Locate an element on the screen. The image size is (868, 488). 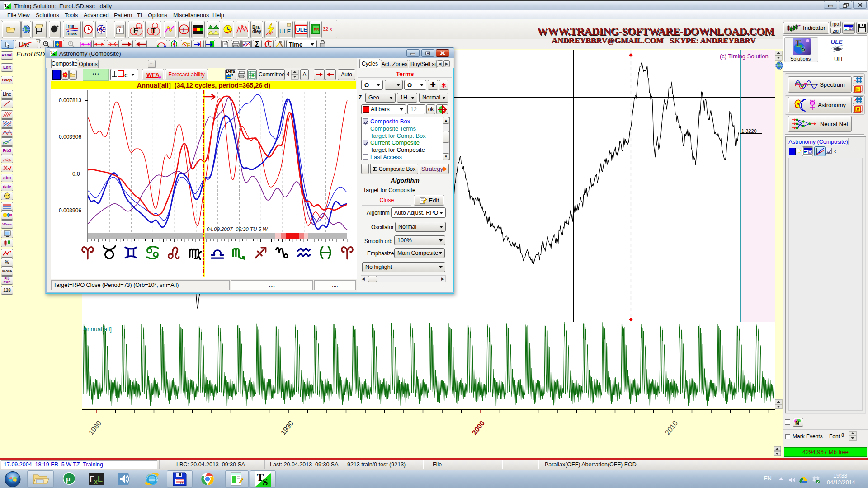
svg-text: Tmin is located at coordinates (70, 26).